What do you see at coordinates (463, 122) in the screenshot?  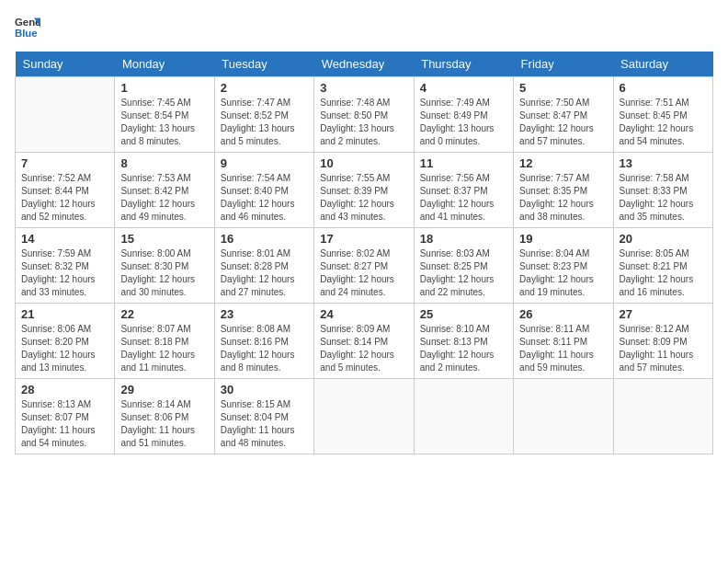 I see `cell-info: Sunrise: 7:49 AM Sunset: 8:49 PM Dayligh…` at bounding box center [463, 122].